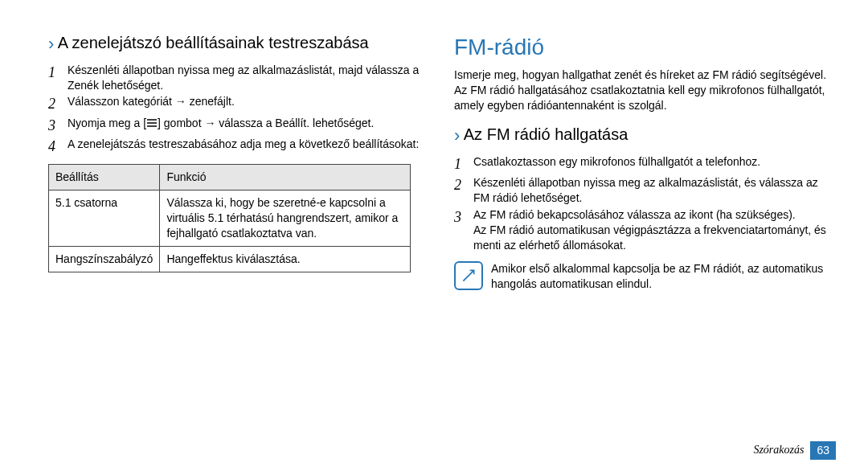  What do you see at coordinates (645, 90) in the screenshot?
I see `fm-radio-intro: Ismerje meg, hogyan hallgathat zenét és …` at bounding box center [645, 90].